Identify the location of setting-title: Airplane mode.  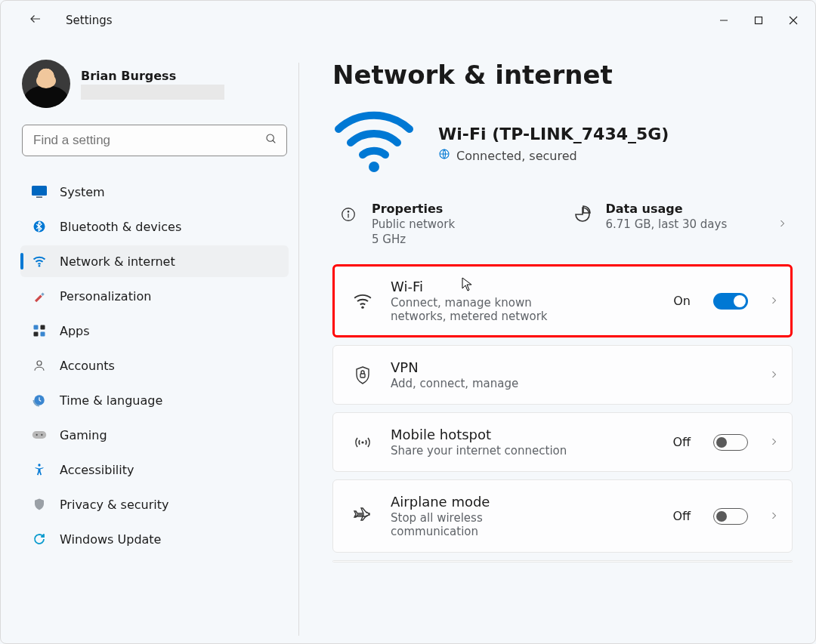
(523, 501).